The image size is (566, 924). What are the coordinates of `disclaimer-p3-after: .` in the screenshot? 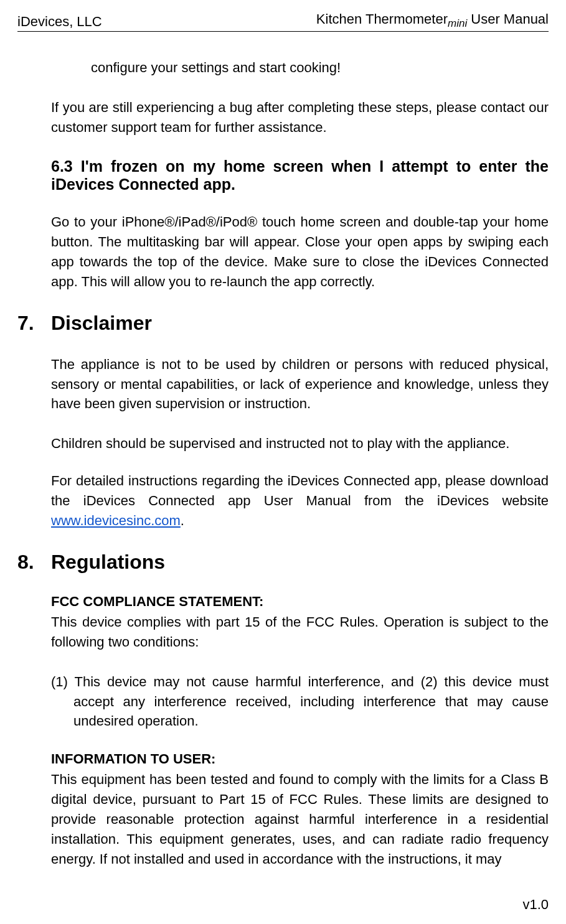 It's located at (182, 520).